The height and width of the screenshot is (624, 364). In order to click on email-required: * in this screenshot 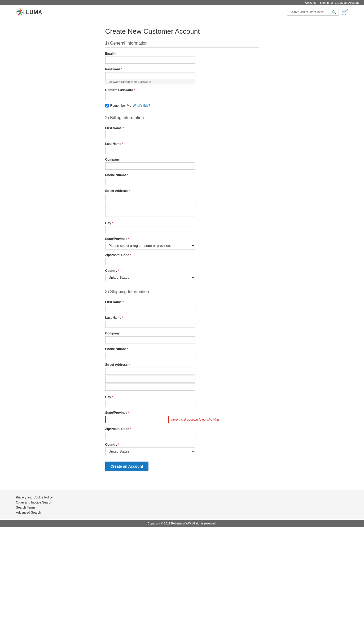, I will do `click(115, 54)`.